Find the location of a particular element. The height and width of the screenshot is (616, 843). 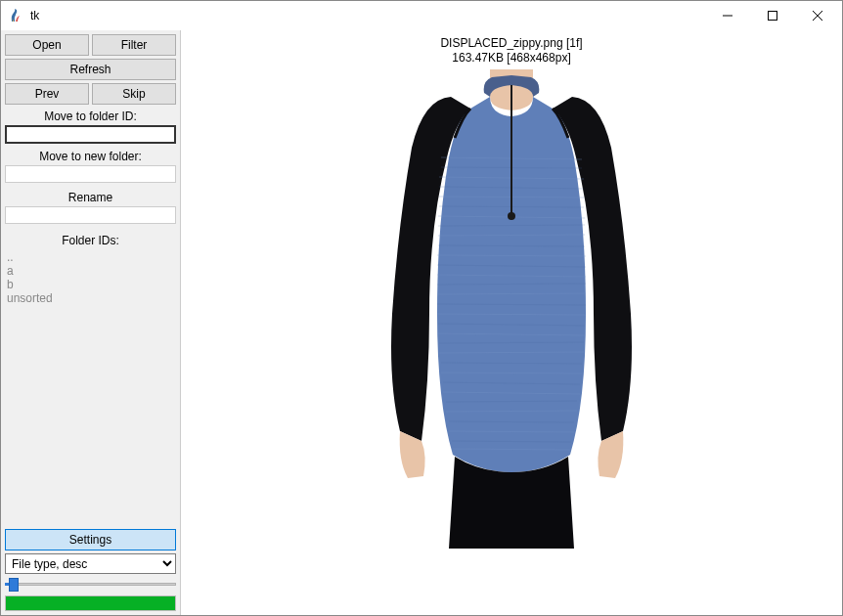

image-info: DISPLACED_zippy.png [1f] 163.47KB [468x4… is located at coordinates (511, 48).